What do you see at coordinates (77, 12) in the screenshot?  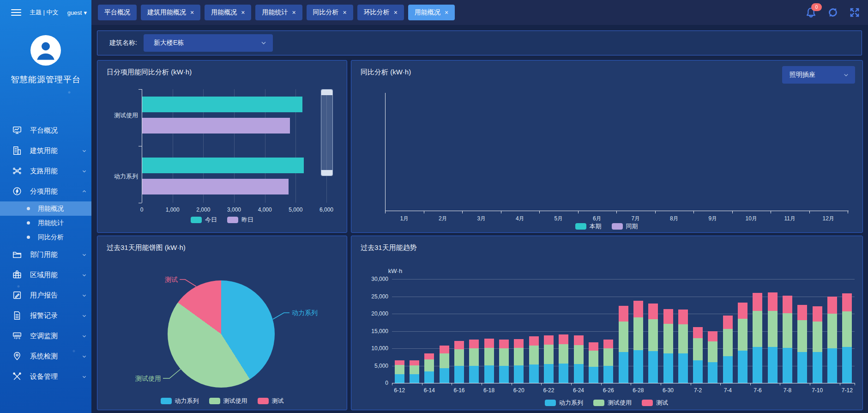 I see `user-menu: guest ▾` at bounding box center [77, 12].